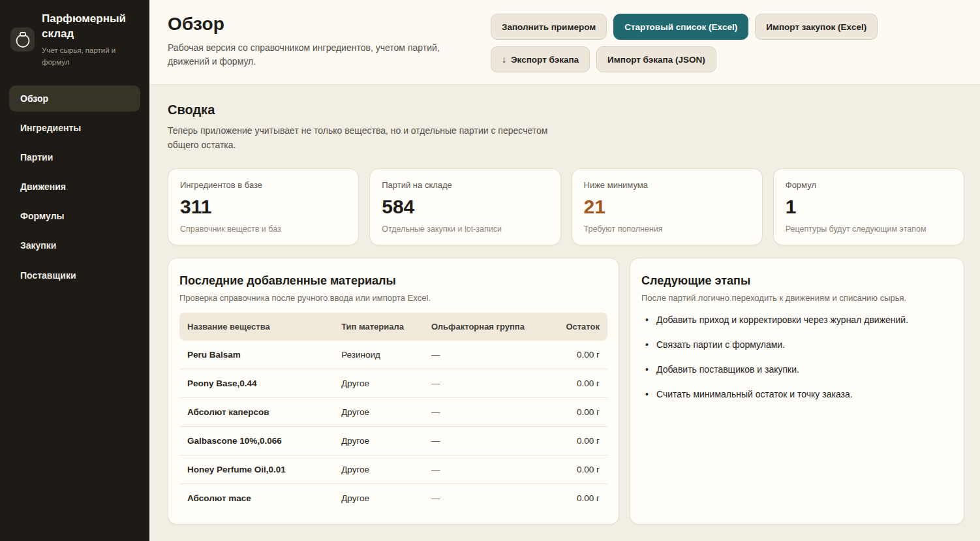 Image resolution: width=980 pixels, height=541 pixels. Describe the element at coordinates (483, 326) in the screenshot. I see `column-header-group: Ольфакторная группа` at that location.